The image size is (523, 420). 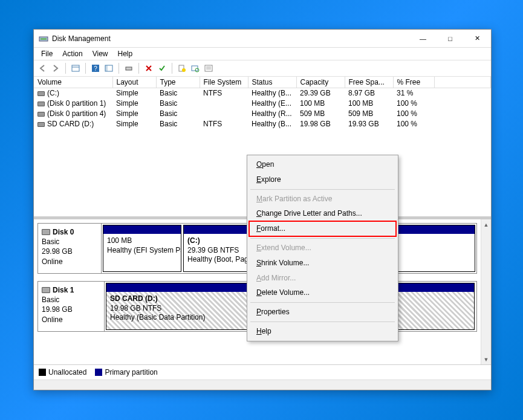 I want to click on scroll-up-icon: ▲, so click(x=486, y=225).